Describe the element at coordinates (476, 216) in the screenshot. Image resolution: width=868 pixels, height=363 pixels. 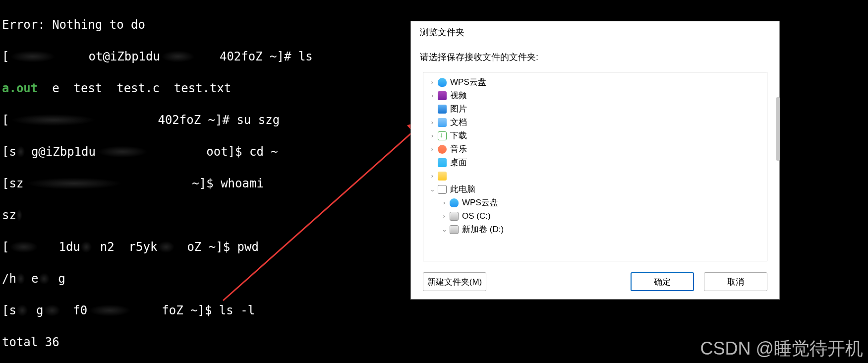
I see `tree-item-label: OS (C:)` at that location.